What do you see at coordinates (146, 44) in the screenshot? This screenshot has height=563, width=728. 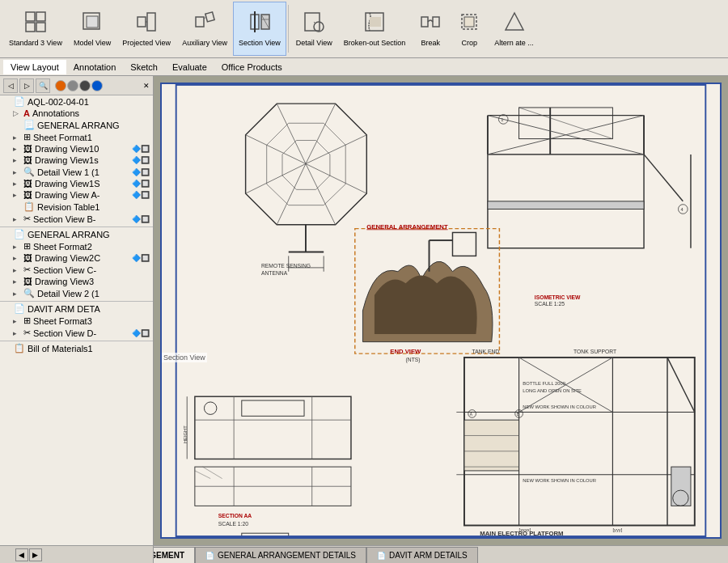 I see `projected-view-label: Projected View` at bounding box center [146, 44].